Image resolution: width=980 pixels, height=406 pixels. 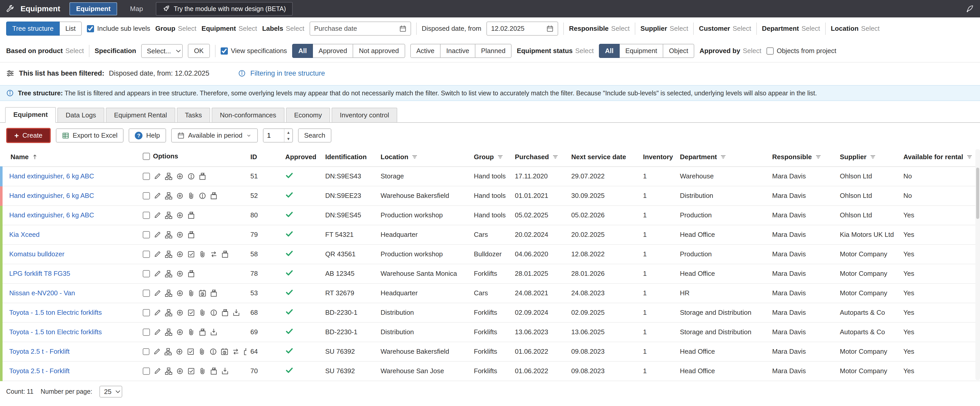 What do you see at coordinates (40, 274) in the screenshot?
I see `equipment-name-link: LPG forklift T8 FG35` at bounding box center [40, 274].